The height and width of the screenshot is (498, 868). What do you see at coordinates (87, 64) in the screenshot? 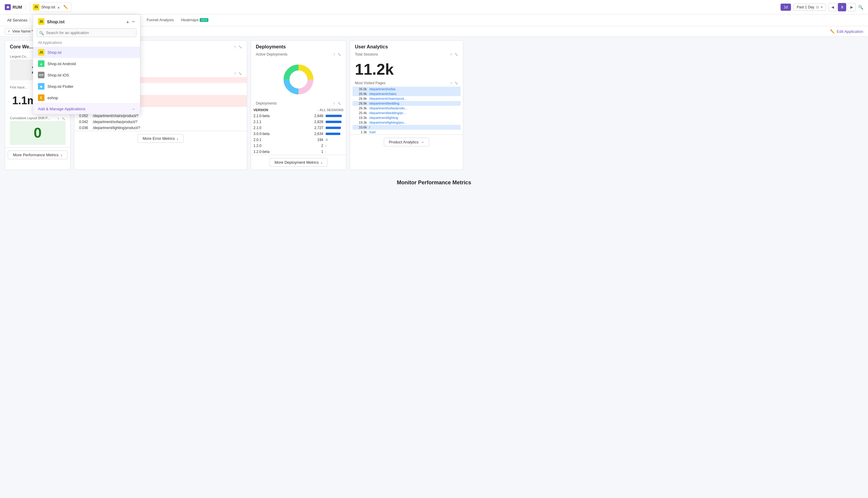
I see `dropdown-item-android: ▲ Shop.ist Android` at bounding box center [87, 64].